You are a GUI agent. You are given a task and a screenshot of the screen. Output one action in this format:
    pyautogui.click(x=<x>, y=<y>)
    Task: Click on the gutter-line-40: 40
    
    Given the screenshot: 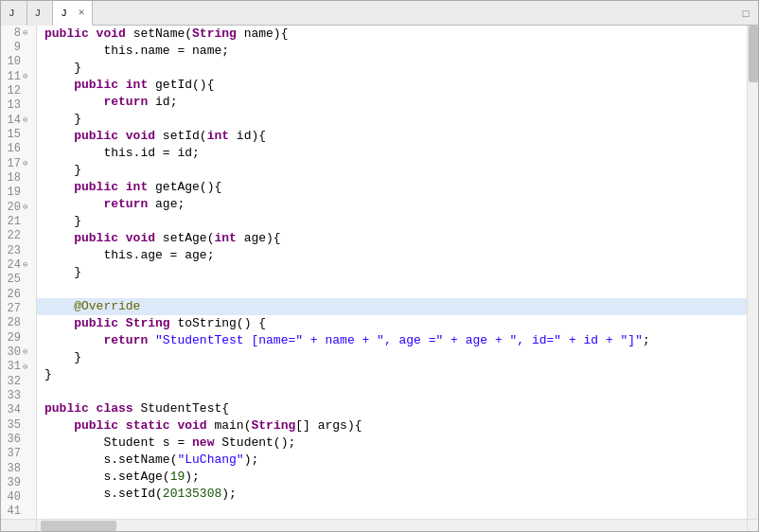 What is the action you would take?
    pyautogui.click(x=19, y=498)
    